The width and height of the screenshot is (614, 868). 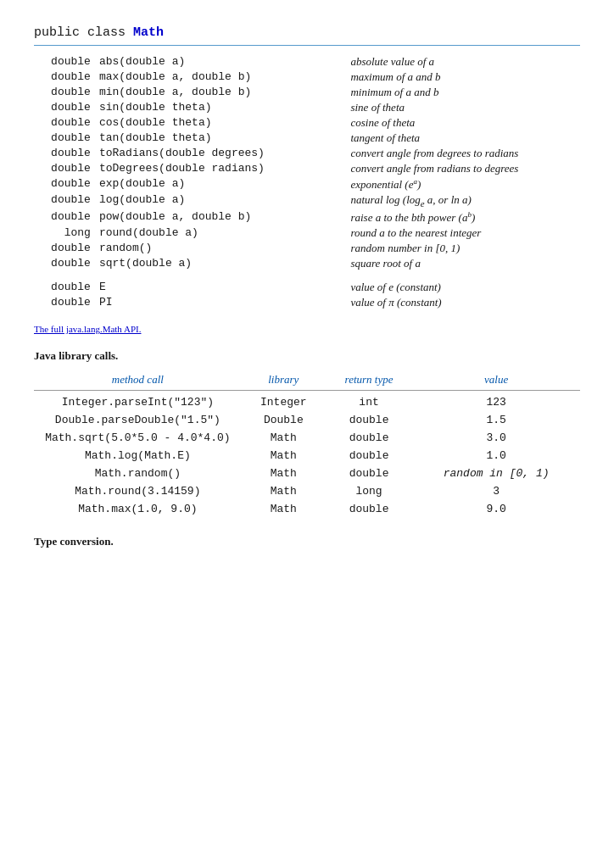 I want to click on lib-return-type: long, so click(x=369, y=492).